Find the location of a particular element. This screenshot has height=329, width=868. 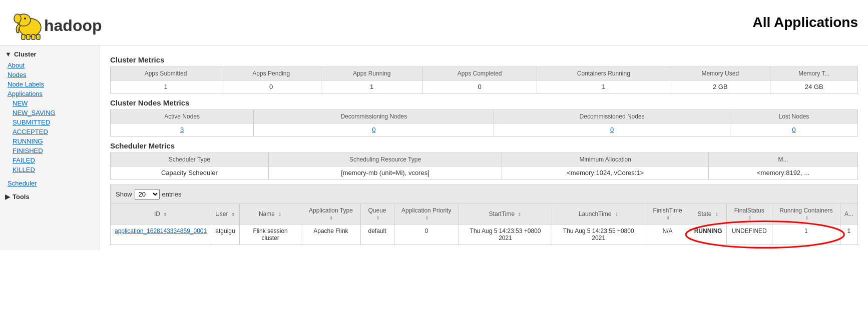

cluster-metrics-table: Apps Submitted Apps Pending Apps Running… is located at coordinates (484, 80).